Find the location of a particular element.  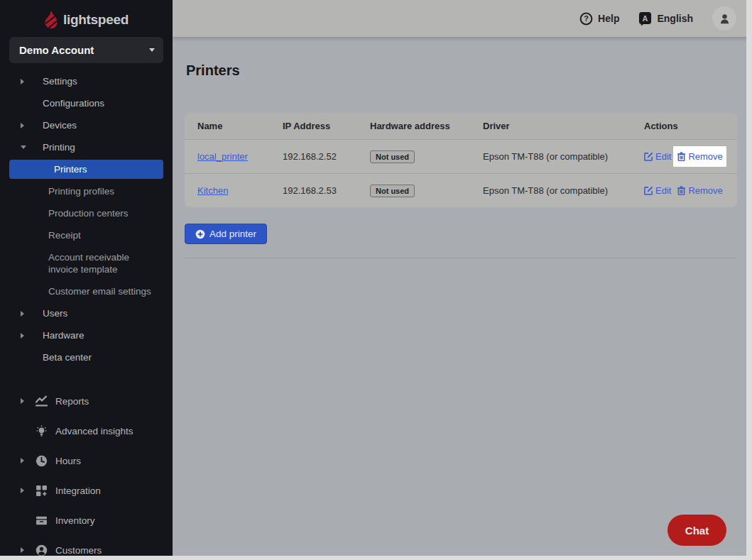

account-switcher: Demo Account is located at coordinates (87, 50).